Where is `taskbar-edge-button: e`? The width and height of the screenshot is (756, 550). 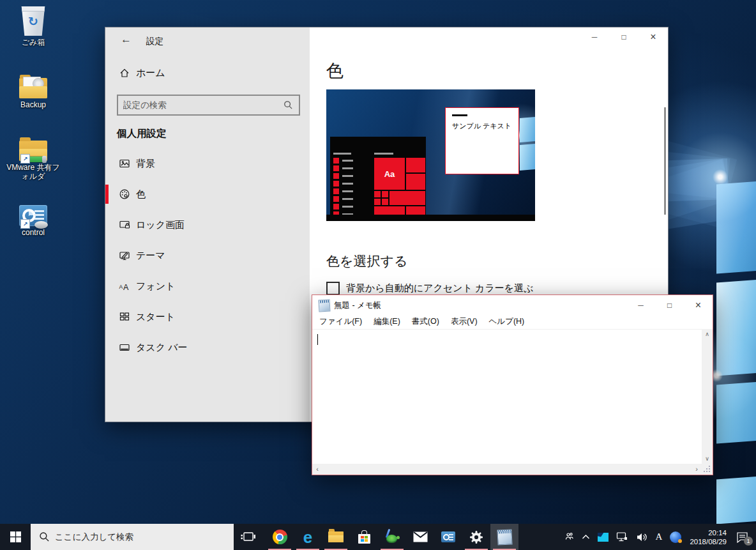 taskbar-edge-button: e is located at coordinates (308, 537).